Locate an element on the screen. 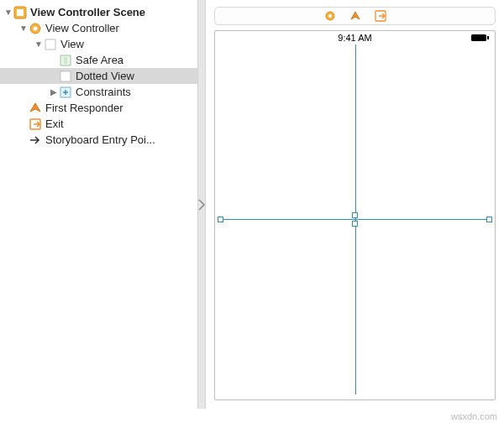 The image size is (504, 423). constraints-label: Constraints is located at coordinates (103, 92).